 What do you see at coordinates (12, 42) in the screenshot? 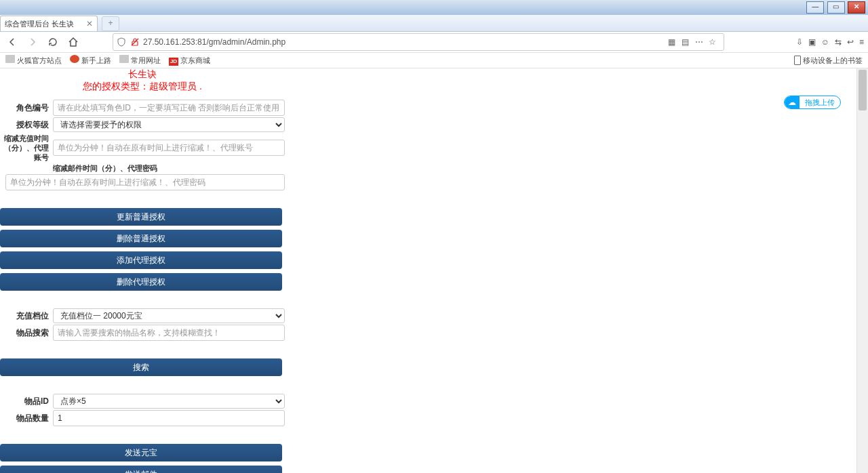
I see `back-button` at bounding box center [12, 42].